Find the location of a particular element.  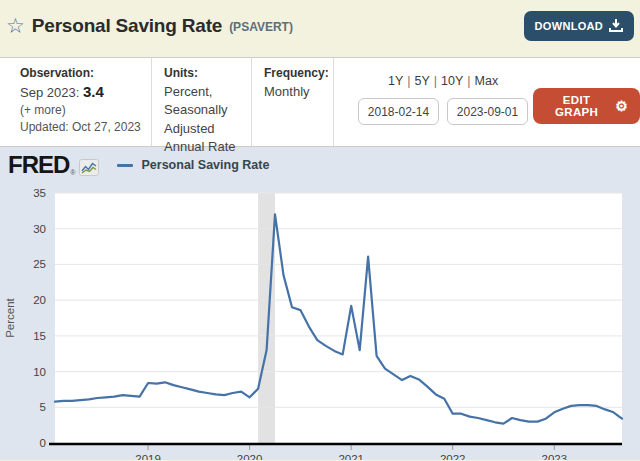

gear-icon: ⚙ is located at coordinates (622, 106).